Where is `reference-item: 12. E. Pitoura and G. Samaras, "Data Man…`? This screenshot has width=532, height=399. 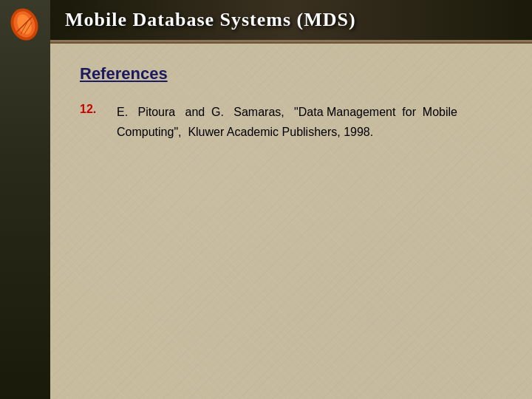
reference-item: 12. E. Pitoura and G. Samaras, "Data Man… is located at coordinates (291, 122).